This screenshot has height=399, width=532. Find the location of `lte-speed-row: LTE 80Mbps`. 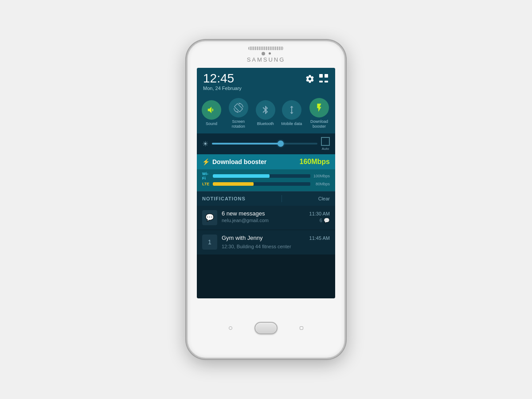

lte-speed-row: LTE 80Mbps is located at coordinates (266, 184).